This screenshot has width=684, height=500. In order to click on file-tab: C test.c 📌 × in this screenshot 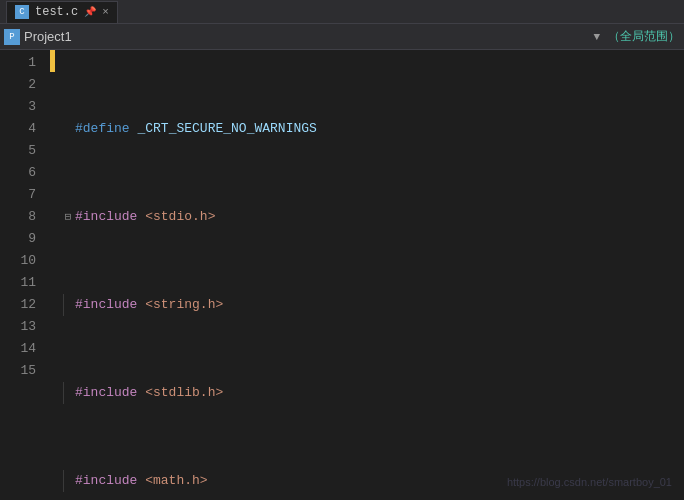, I will do `click(62, 12)`.